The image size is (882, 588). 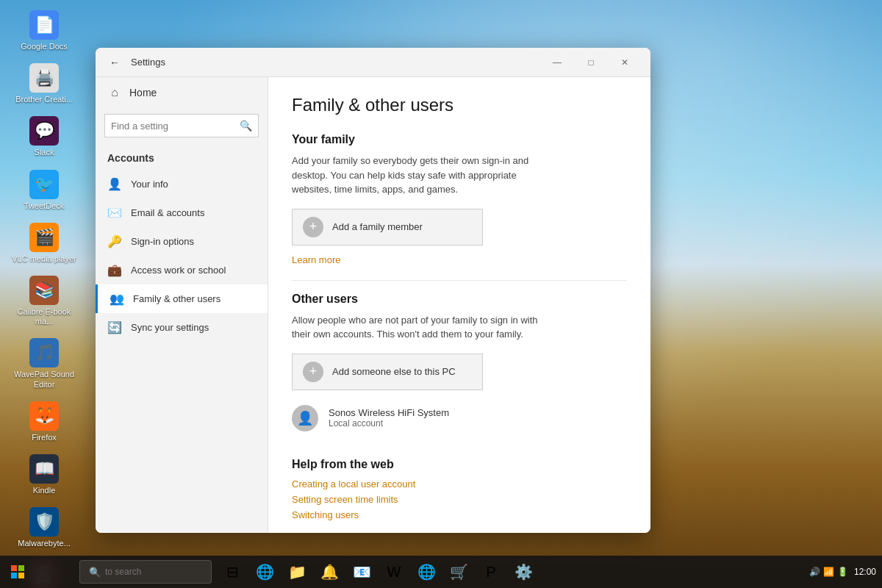 I want to click on help-title: Help from the web, so click(x=459, y=465).